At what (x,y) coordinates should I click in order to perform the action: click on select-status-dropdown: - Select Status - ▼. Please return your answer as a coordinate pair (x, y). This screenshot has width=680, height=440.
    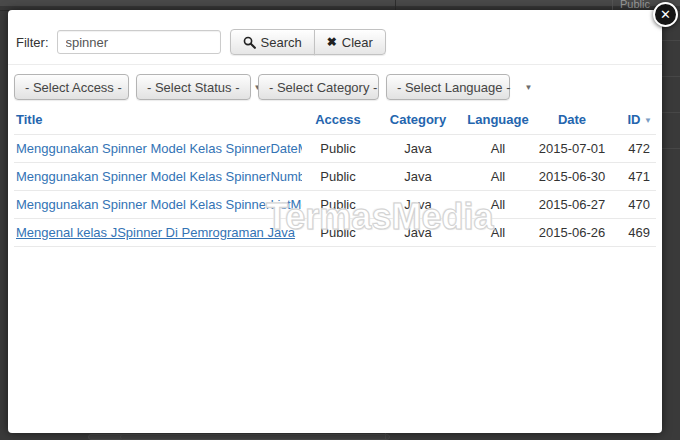
    Looking at the image, I should click on (194, 87).